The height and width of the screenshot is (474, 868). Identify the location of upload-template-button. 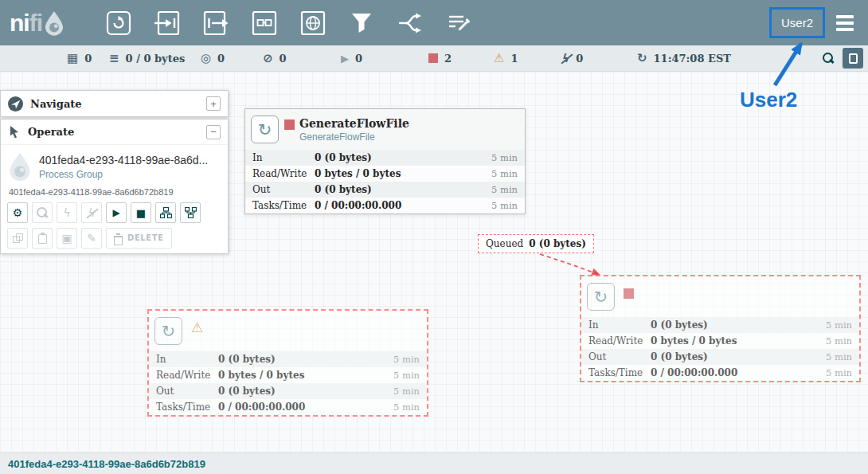
(166, 213).